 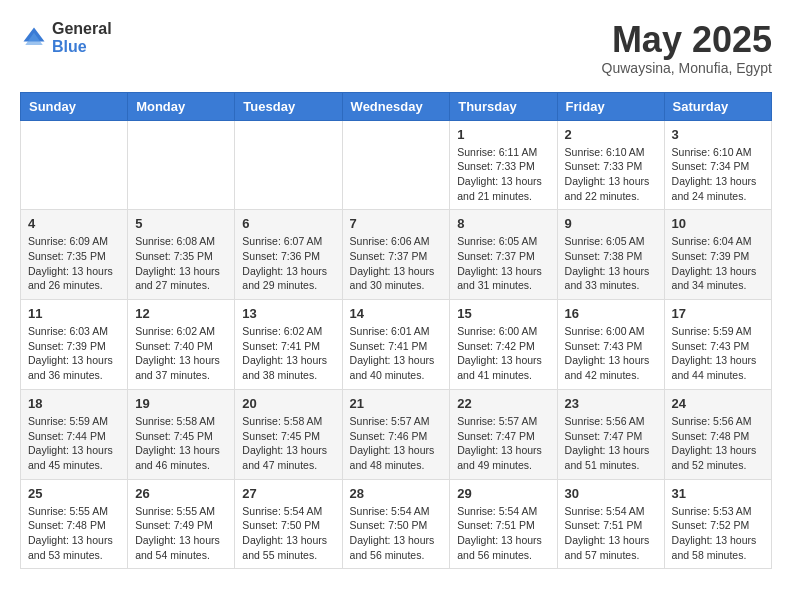 I want to click on day-number: 13, so click(x=288, y=314).